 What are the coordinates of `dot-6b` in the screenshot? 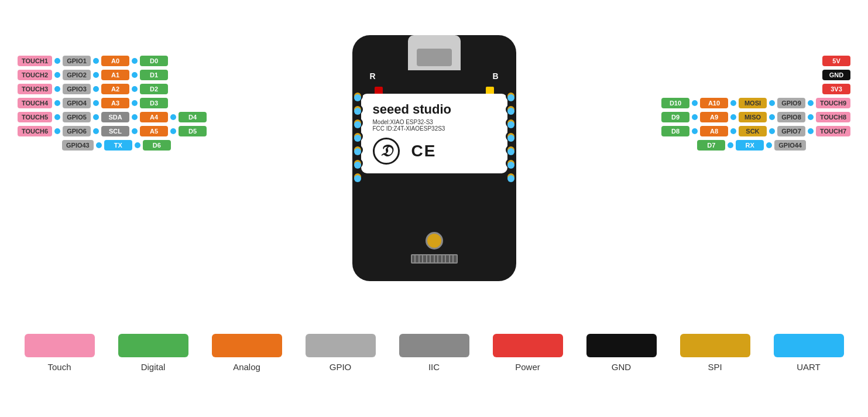 It's located at (96, 131).